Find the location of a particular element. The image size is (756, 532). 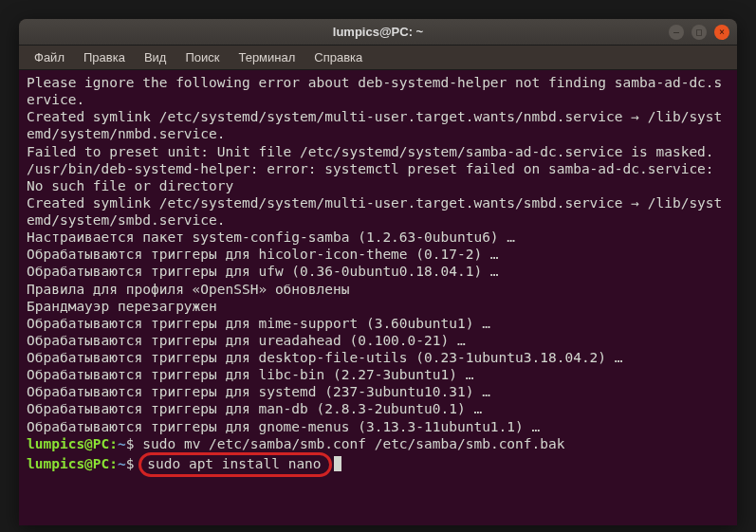

menu-view: Вид is located at coordinates (156, 57).